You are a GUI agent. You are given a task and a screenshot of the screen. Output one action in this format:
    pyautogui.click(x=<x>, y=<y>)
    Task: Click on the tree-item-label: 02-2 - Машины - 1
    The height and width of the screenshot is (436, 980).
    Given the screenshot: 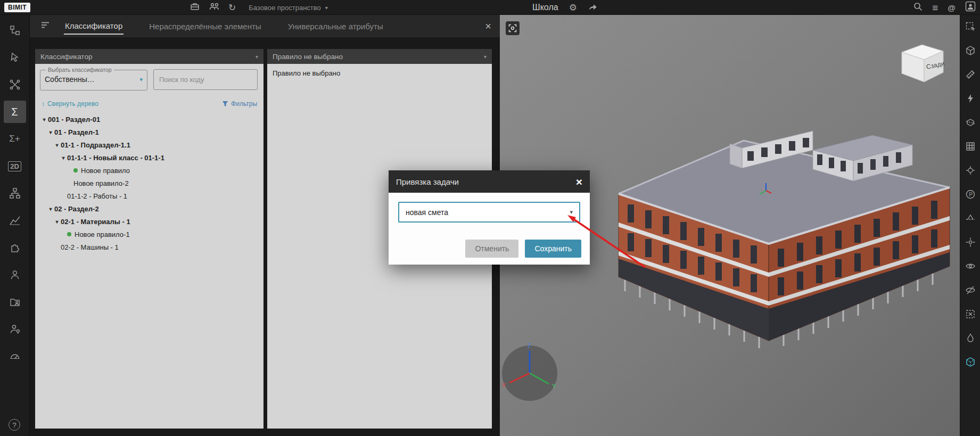 What is the action you would take?
    pyautogui.click(x=89, y=247)
    